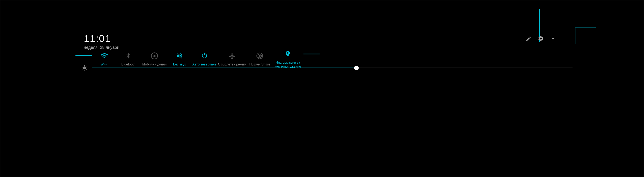 The image size is (644, 177). Describe the element at coordinates (312, 54) in the screenshot. I see `location-post-slider` at that location.